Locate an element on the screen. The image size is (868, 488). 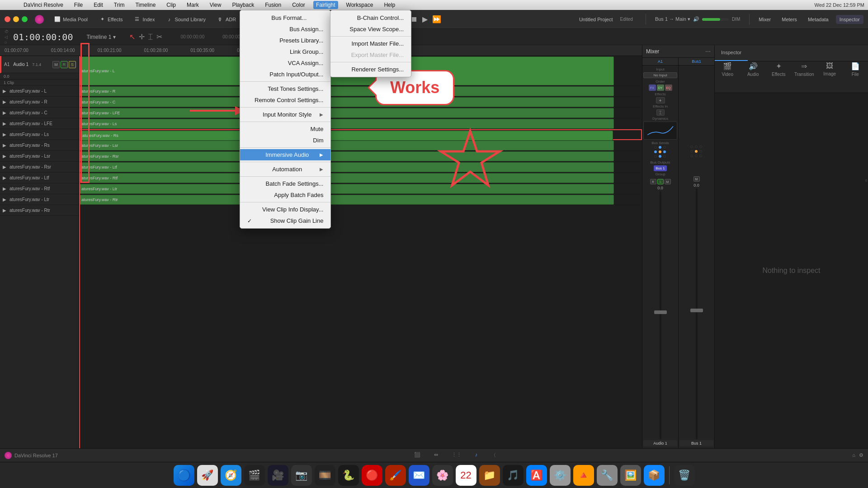
clip-R: aturesFury.wav - R is located at coordinates (346, 91).